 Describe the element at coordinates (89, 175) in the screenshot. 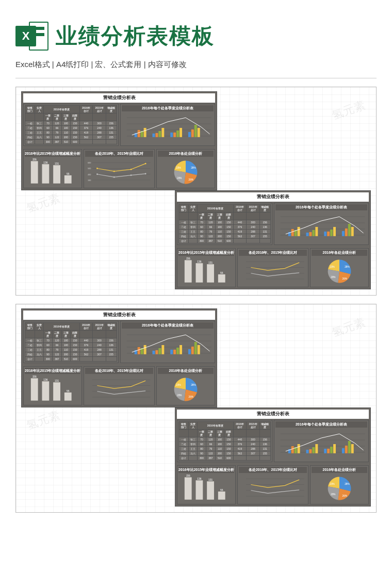

I see `svg-text: 400` at that location.